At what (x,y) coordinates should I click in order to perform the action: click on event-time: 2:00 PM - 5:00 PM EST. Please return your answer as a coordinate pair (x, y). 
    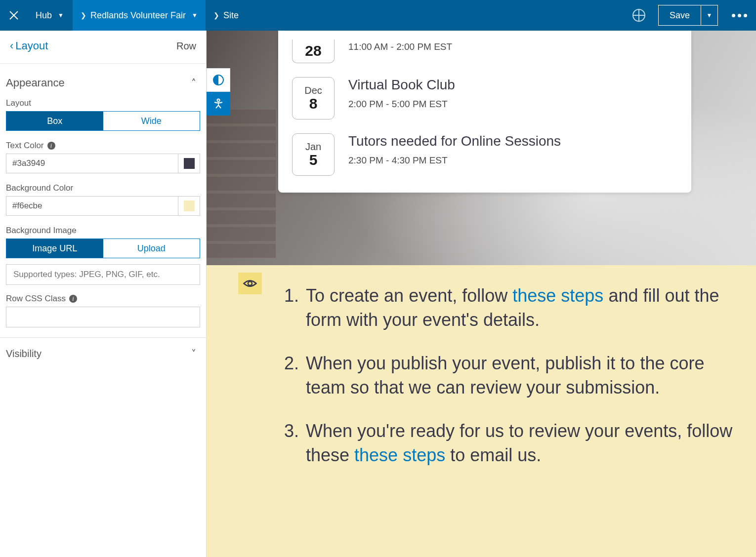
    Looking at the image, I should click on (402, 104).